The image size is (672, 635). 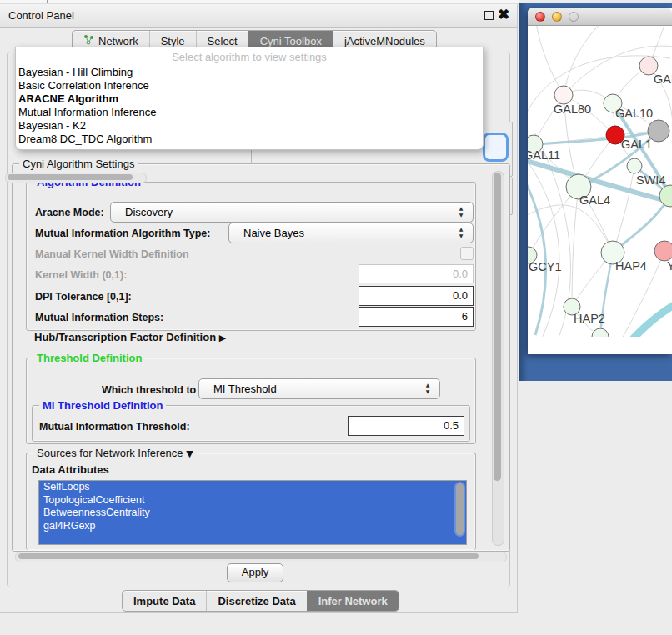 I want to click on expand-right-icon: ▶, so click(x=223, y=338).